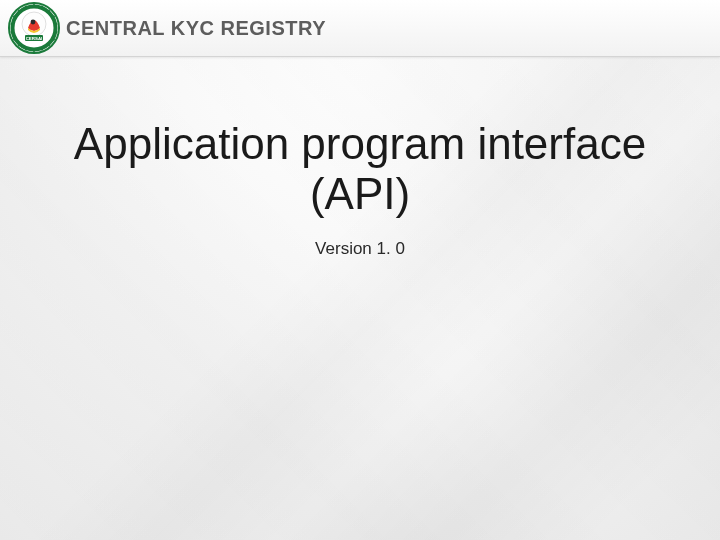 This screenshot has height=540, width=720. What do you see at coordinates (34, 28) in the screenshot?
I see `cersai-logo-icon: CERSAI` at bounding box center [34, 28].